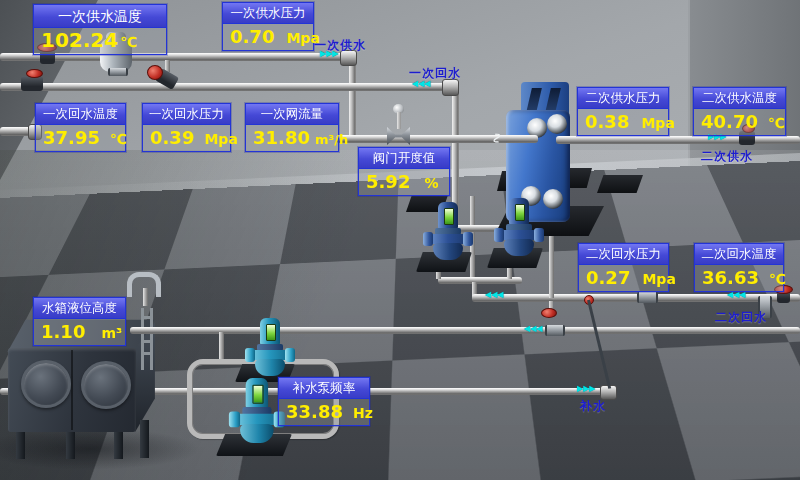  What do you see at coordinates (100, 449) in the screenshot?
I see `tank-floor-shadow` at bounding box center [100, 449].